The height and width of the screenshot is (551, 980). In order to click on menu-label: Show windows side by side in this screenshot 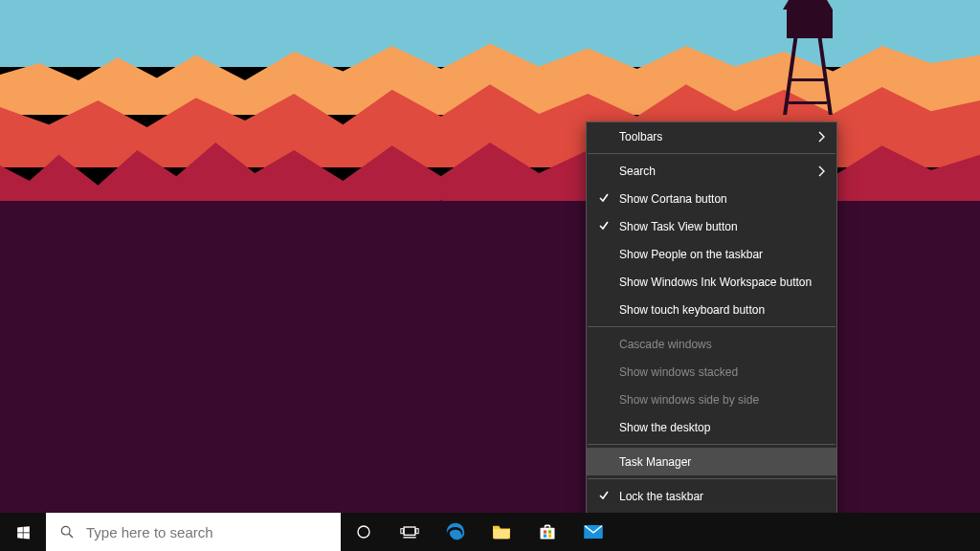, I will do `click(689, 400)`.